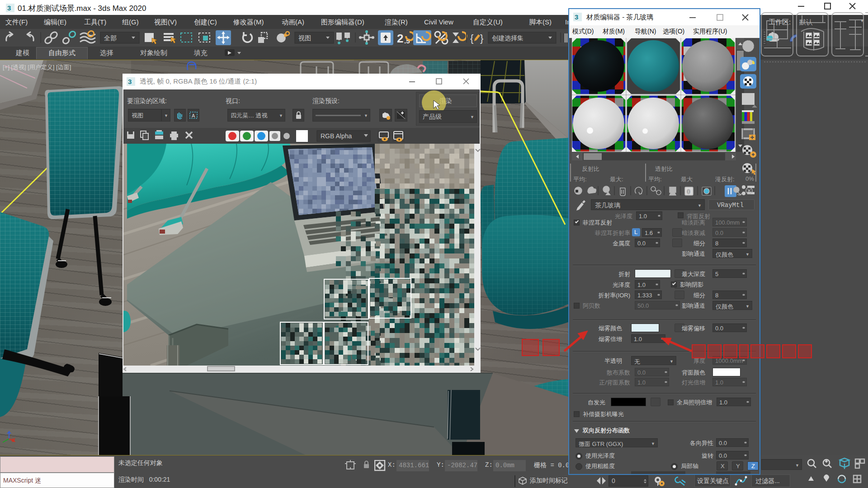 This screenshot has width=868, height=488. I want to click on svg-text: 全部, so click(110, 38).